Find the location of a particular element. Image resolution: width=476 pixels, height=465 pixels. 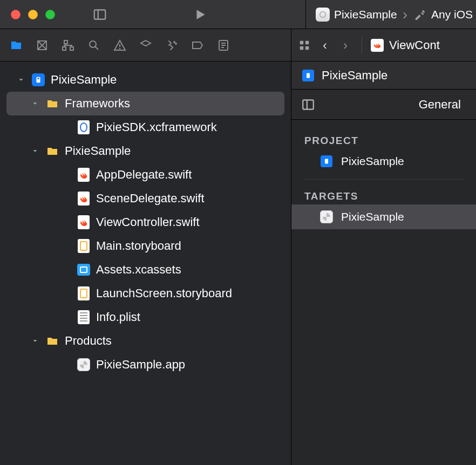

issue-navigator-icon is located at coordinates (120, 45).